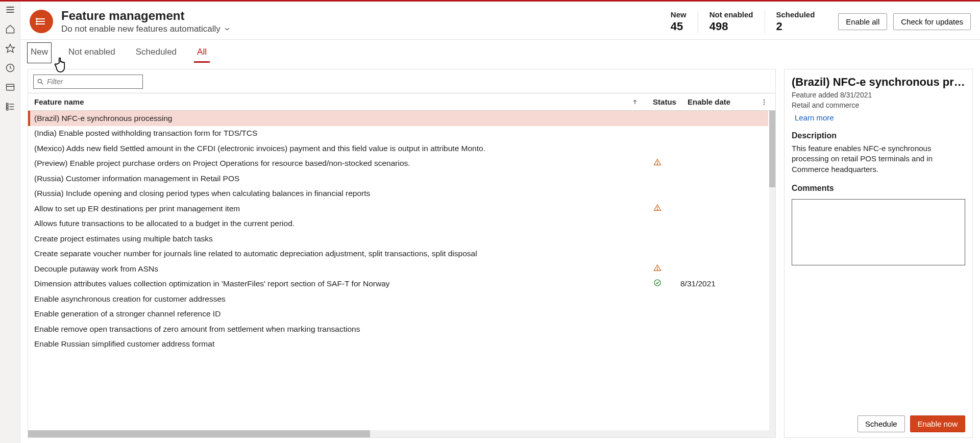 The height and width of the screenshot is (443, 980). What do you see at coordinates (328, 224) in the screenshot?
I see `feature-name-cell: Allows future transactions to be allocat…` at bounding box center [328, 224].